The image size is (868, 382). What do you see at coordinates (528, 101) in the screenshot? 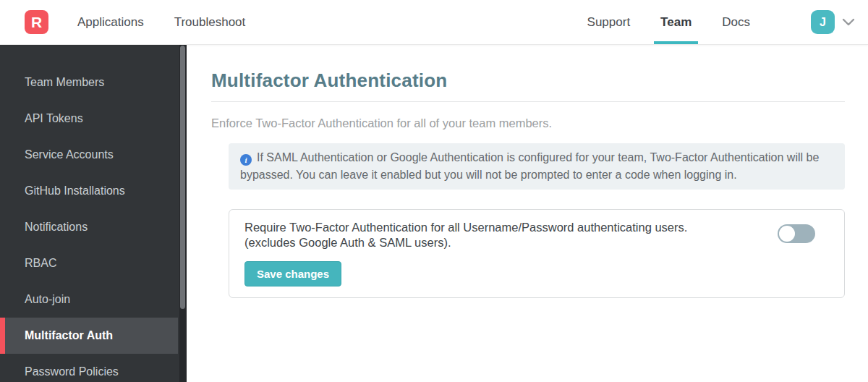
I see `title-divider` at bounding box center [528, 101].